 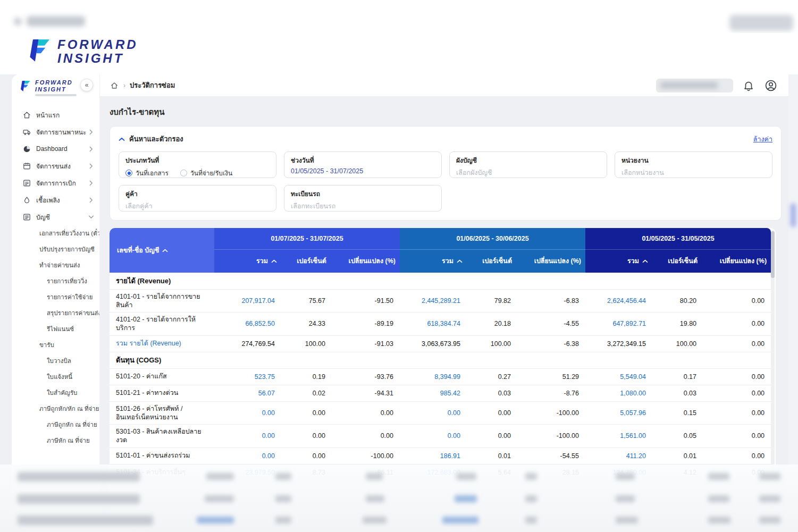 I want to click on brand-row: FORWARD INSIGHT, so click(x=399, y=54).